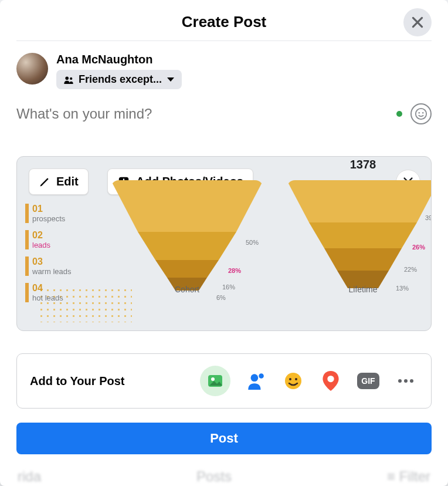 The height and width of the screenshot is (486, 448). Describe the element at coordinates (221, 298) in the screenshot. I see `pct-label: 6%` at that location.